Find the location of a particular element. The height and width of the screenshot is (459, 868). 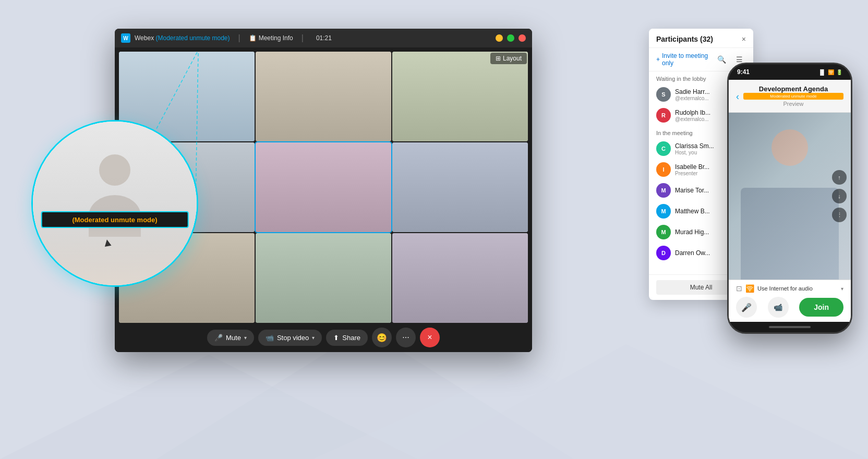

signal-icon: ▐▌ is located at coordinates (822, 72).